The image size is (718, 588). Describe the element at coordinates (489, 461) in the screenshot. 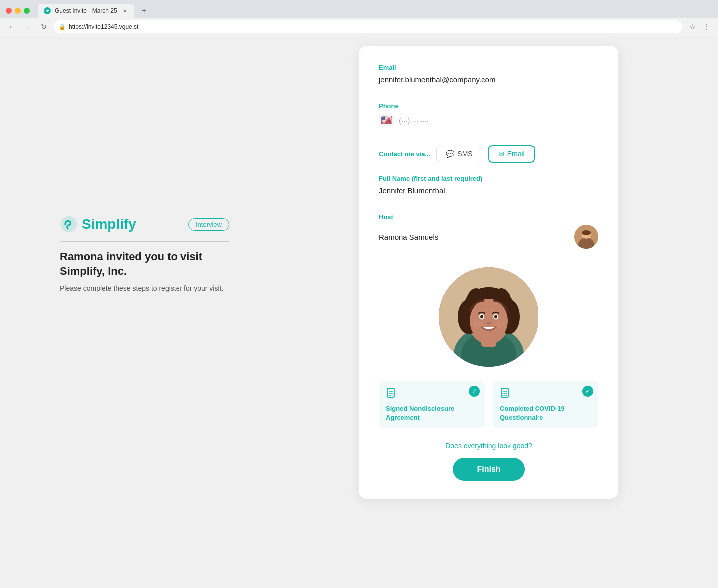

I see `card-footer: Does everything look good? Finish` at that location.